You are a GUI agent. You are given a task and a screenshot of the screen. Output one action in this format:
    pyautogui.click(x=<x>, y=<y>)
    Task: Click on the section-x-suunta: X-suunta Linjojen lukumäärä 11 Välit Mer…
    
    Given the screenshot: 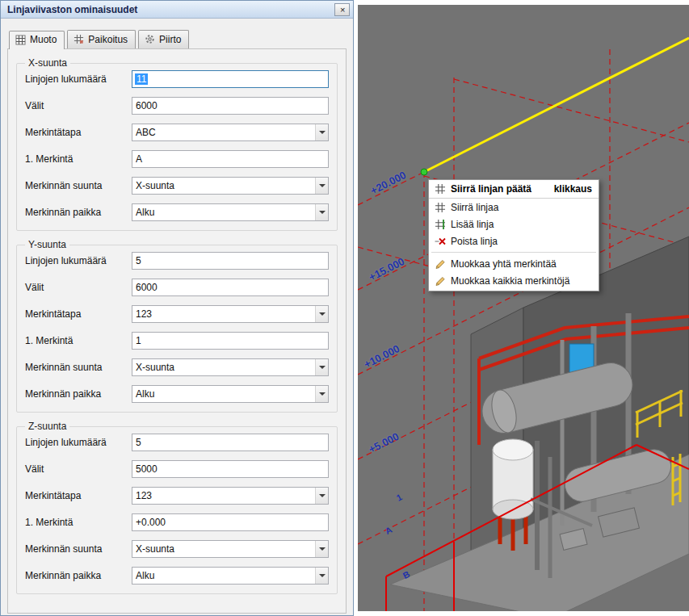 What is the action you would take?
    pyautogui.click(x=177, y=144)
    